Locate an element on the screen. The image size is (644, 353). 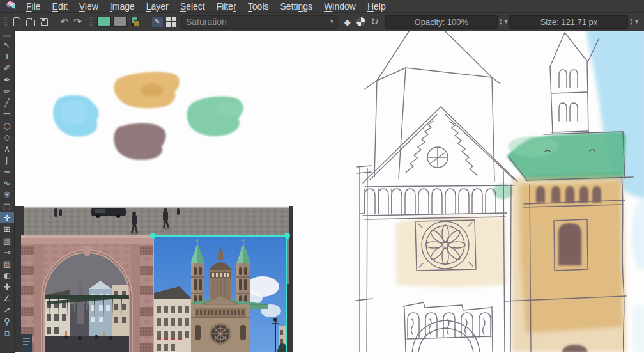
menu-view: View is located at coordinates (89, 6).